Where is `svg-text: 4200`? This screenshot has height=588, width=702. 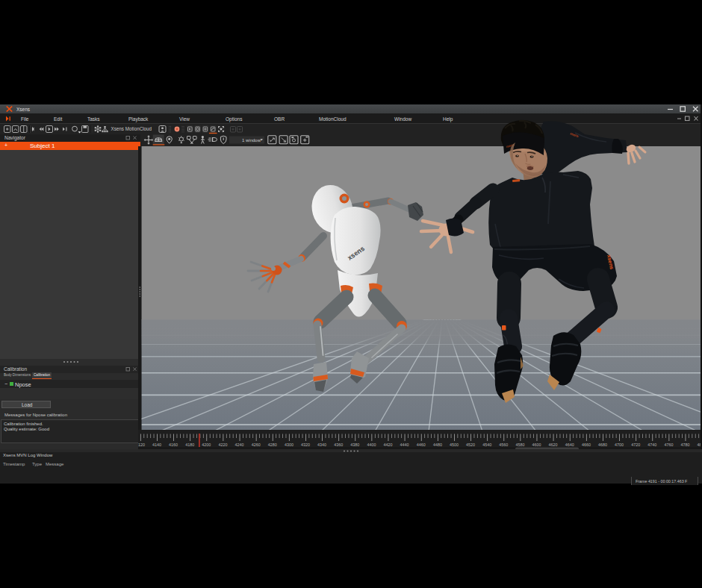
svg-text: 4200 is located at coordinates (206, 445).